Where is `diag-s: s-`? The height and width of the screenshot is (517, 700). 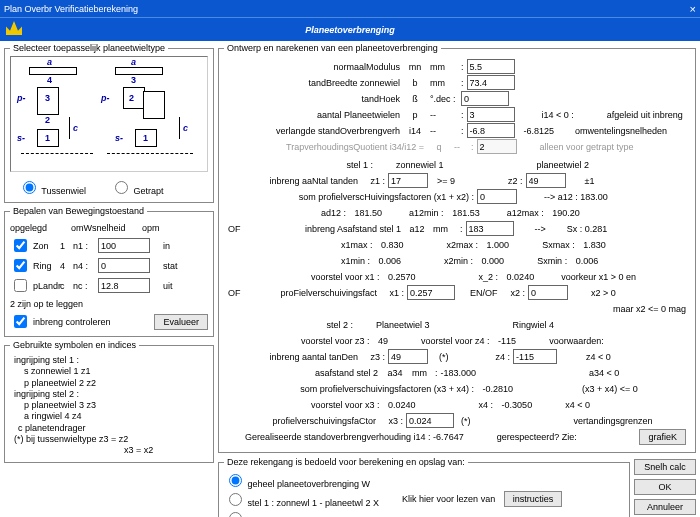 diag-s: s- is located at coordinates (21, 138).